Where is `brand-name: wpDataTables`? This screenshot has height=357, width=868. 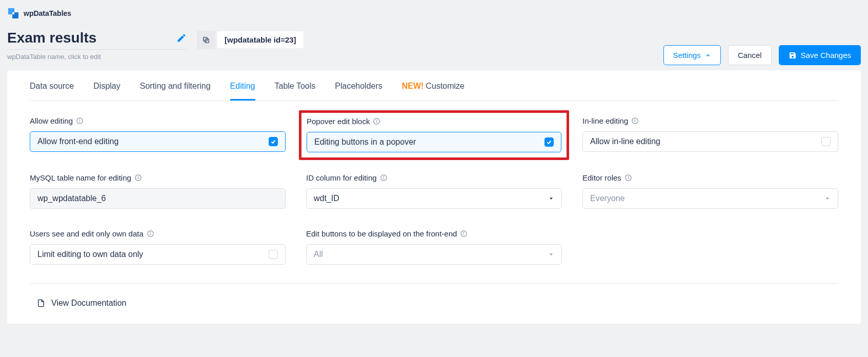
brand-name: wpDataTables is located at coordinates (47, 13).